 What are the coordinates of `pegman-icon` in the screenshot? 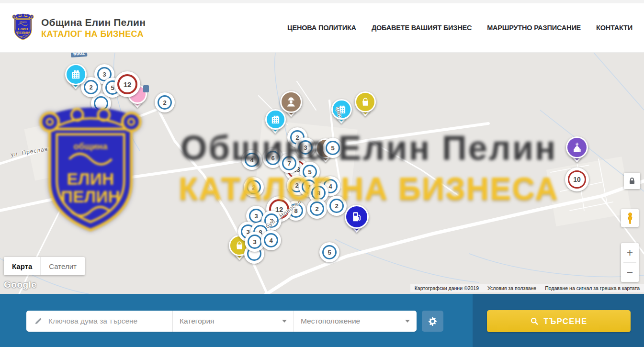 It's located at (630, 218).